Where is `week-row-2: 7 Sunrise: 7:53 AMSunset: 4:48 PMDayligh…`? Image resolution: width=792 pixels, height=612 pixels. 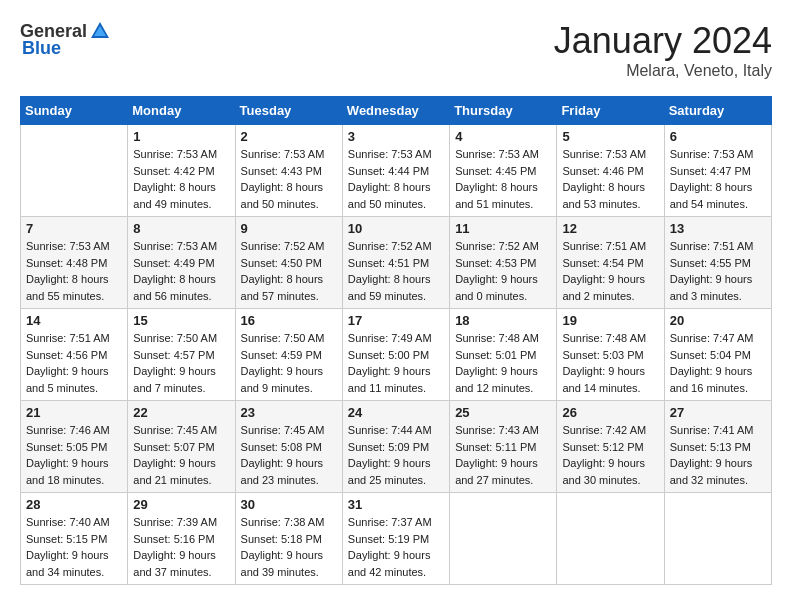
week-row-2: 7 Sunrise: 7:53 AMSunset: 4:48 PMDayligh… is located at coordinates (396, 263).